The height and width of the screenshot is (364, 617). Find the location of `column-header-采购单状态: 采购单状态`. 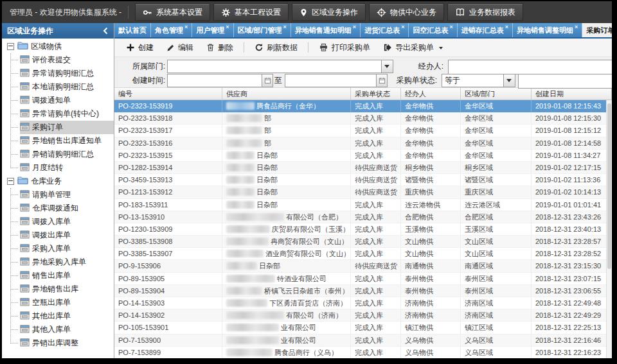

column-header-采购单状态: 采购单状态 is located at coordinates (376, 94).